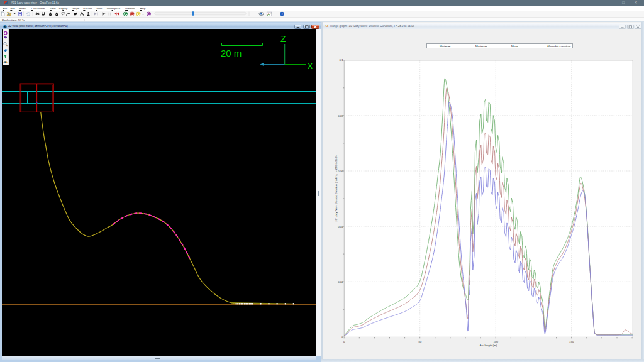 The image size is (644, 362). I want to click on svg-text: 0, so click(345, 342).